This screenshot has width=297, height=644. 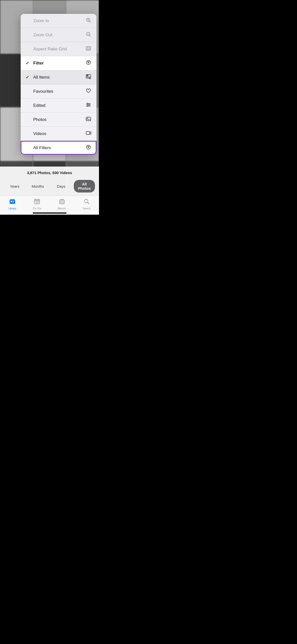 What do you see at coordinates (87, 202) in the screenshot?
I see `search-icon` at bounding box center [87, 202].